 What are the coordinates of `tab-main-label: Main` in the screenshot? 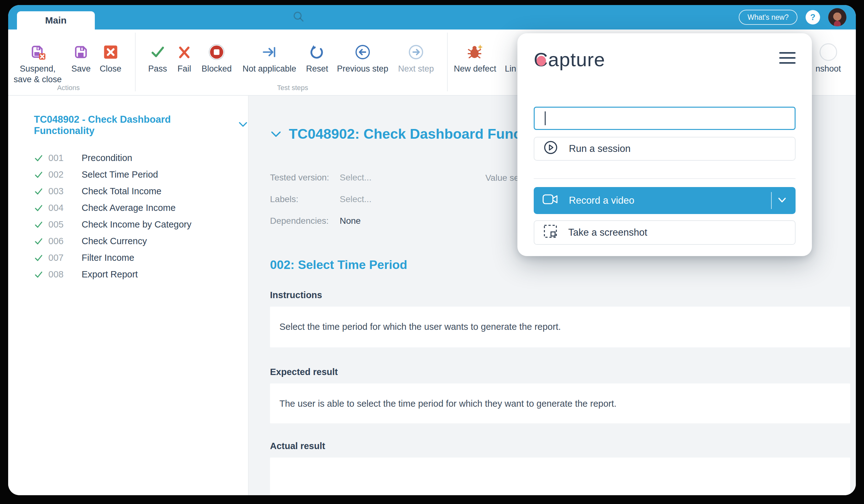 It's located at (56, 21).